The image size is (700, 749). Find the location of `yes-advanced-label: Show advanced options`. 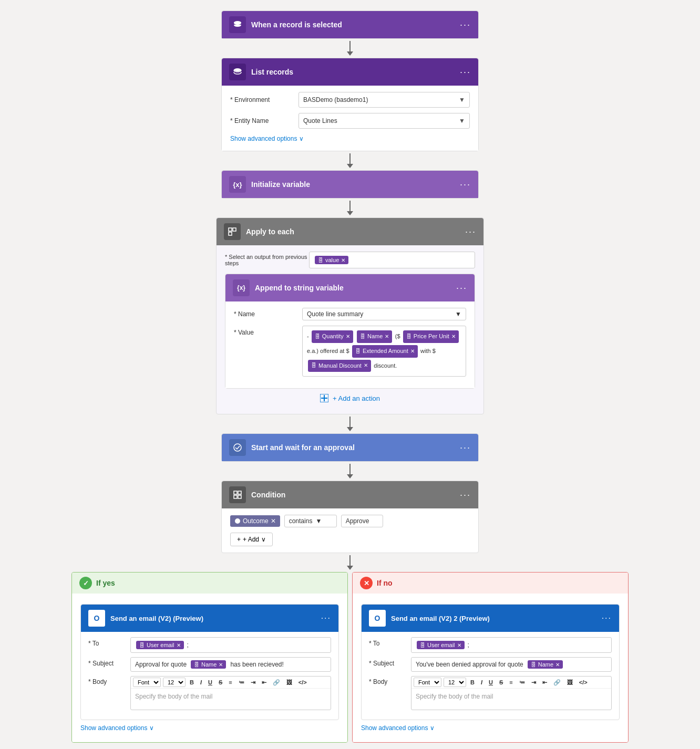

yes-advanced-label: Show advanced options is located at coordinates (114, 728).